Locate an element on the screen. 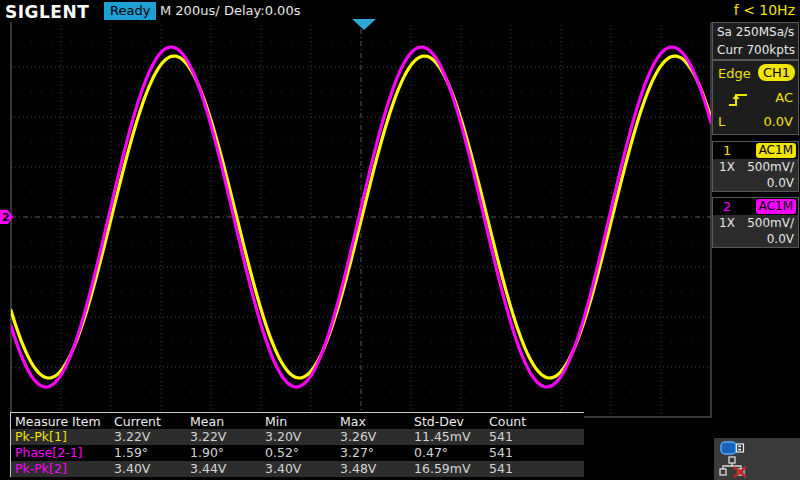 This screenshot has width=800, height=480. table-row: Measure ItemCurrentMeanMinMaxStd-DevCoun… is located at coordinates (298, 421).